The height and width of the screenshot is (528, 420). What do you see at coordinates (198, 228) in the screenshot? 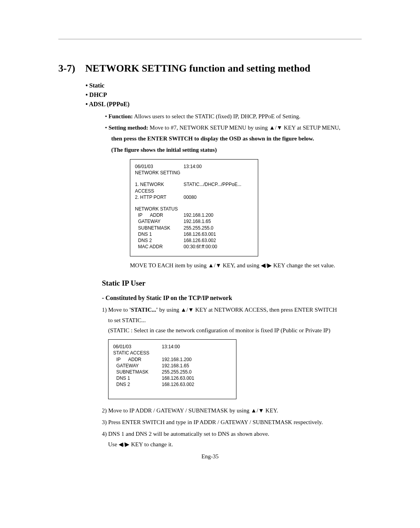
I see `osd1-sn-value: 255.255.255.0` at bounding box center [198, 228].